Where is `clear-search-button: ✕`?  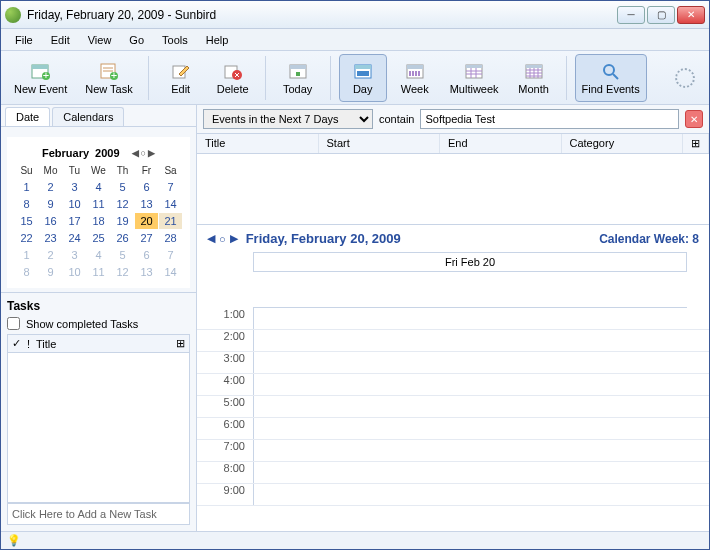 clear-search-button: ✕ is located at coordinates (694, 119).